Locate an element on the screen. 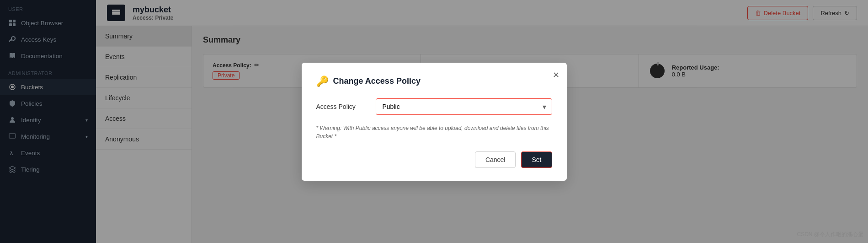  watermark: CSDN @令人作呕的潘心蛋 is located at coordinates (830, 234).